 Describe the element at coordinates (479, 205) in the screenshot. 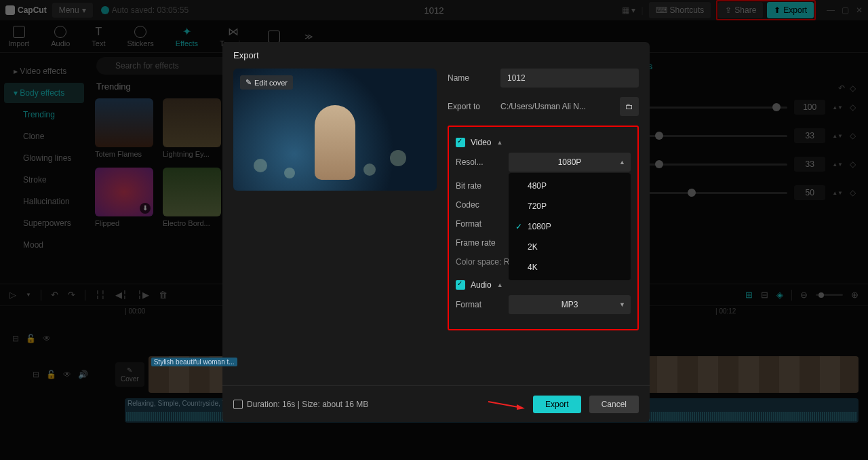

I see `codec-label: Codec` at that location.